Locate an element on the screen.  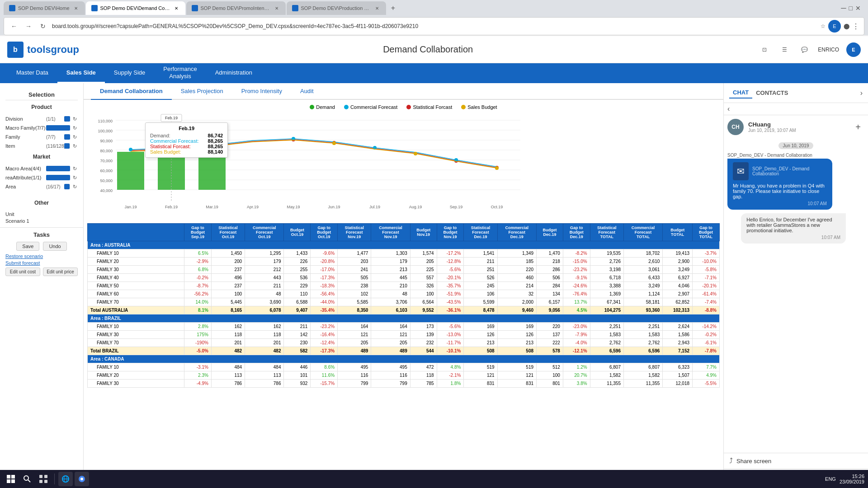
maximize-btn: □ is located at coordinates (851, 8).